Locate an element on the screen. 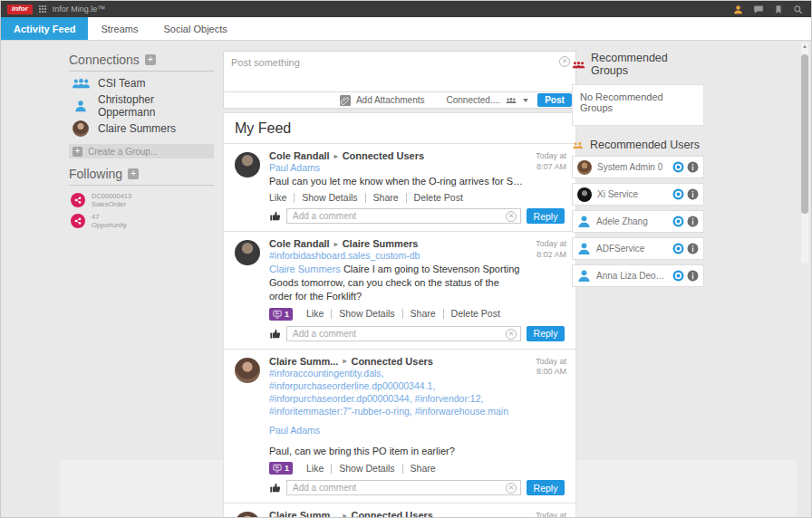 The height and width of the screenshot is (518, 812). add-attachments-button: Add Attachments is located at coordinates (391, 100).